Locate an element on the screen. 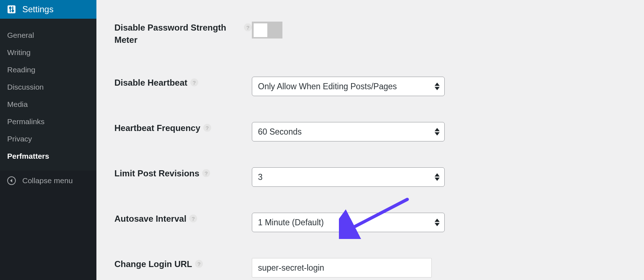  sidebar-item-writing: Writing is located at coordinates (48, 53).